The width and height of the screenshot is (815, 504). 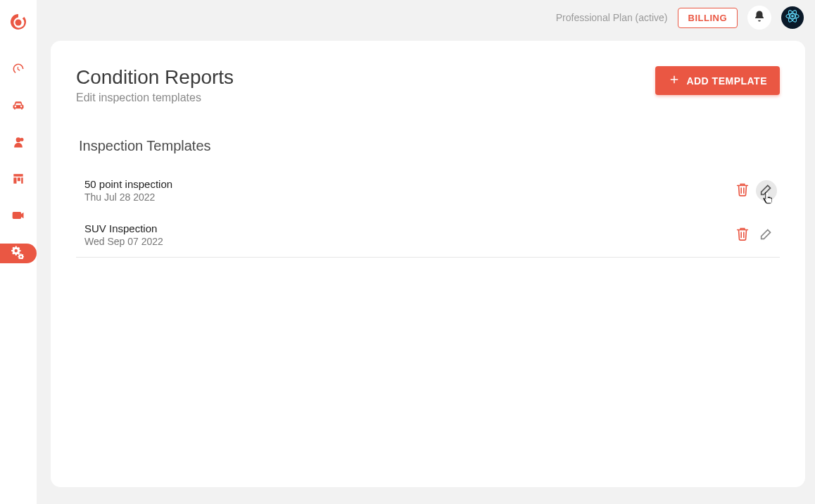 I want to click on template-info: 50 point inspection Thu Jul 28 2022, so click(x=128, y=190).